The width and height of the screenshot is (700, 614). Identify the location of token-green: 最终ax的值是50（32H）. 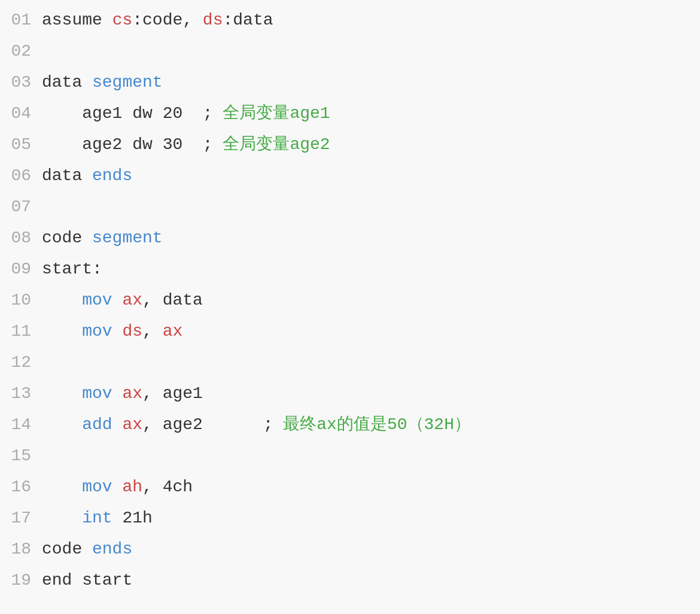
(377, 425).